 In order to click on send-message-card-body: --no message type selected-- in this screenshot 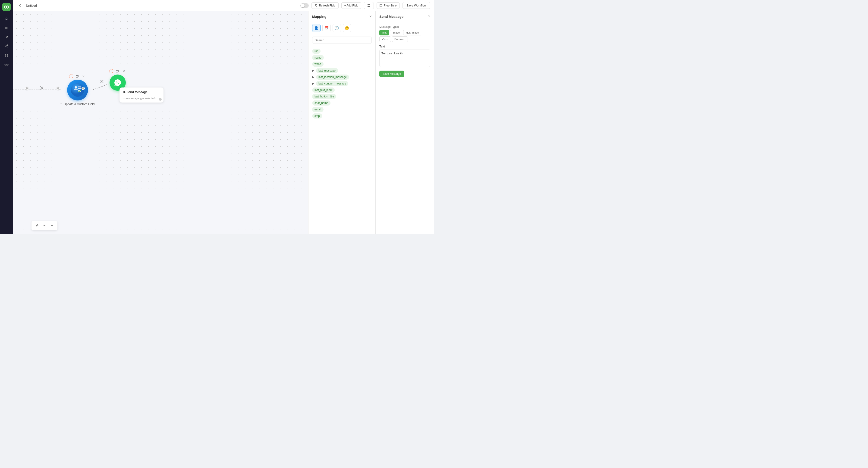, I will do `click(142, 98)`.